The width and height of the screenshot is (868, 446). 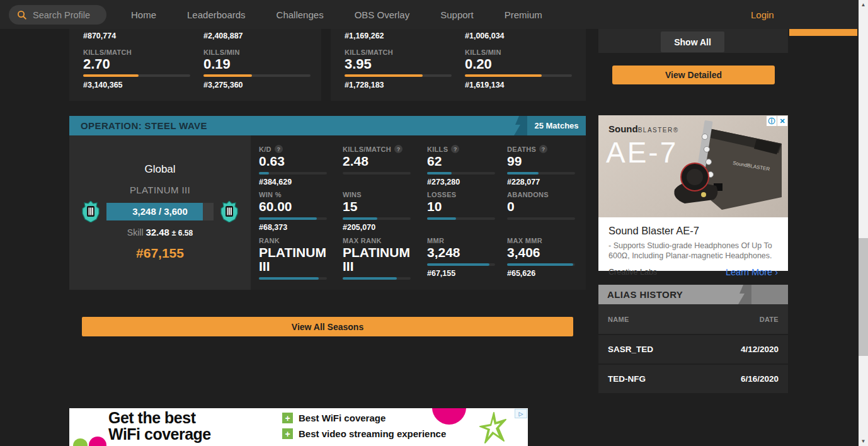 I want to click on adchoices-icon: ▷, so click(x=521, y=413).